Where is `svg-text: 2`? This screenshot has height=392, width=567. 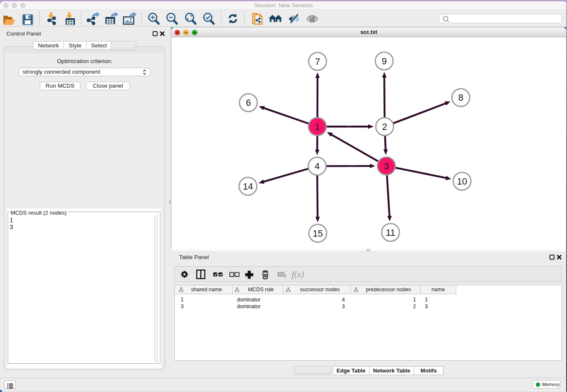 svg-text: 2 is located at coordinates (385, 127).